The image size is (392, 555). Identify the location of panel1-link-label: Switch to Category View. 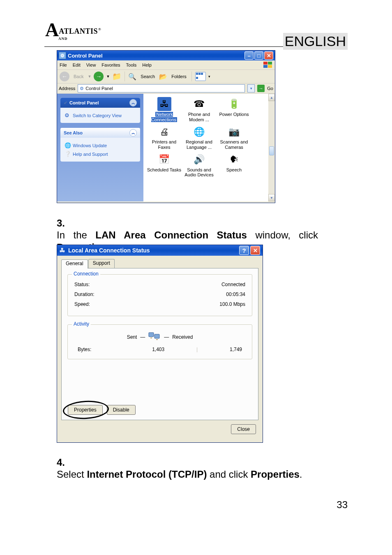
(97, 116).